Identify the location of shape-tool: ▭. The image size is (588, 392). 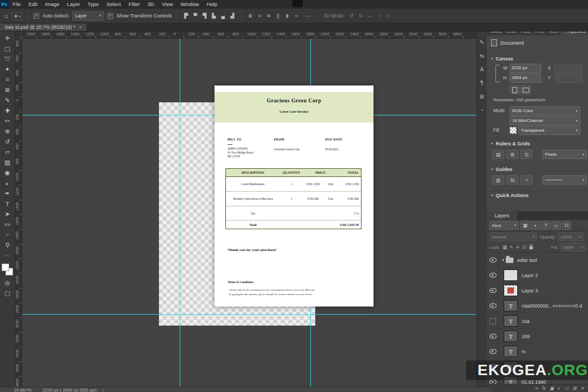
(8, 224).